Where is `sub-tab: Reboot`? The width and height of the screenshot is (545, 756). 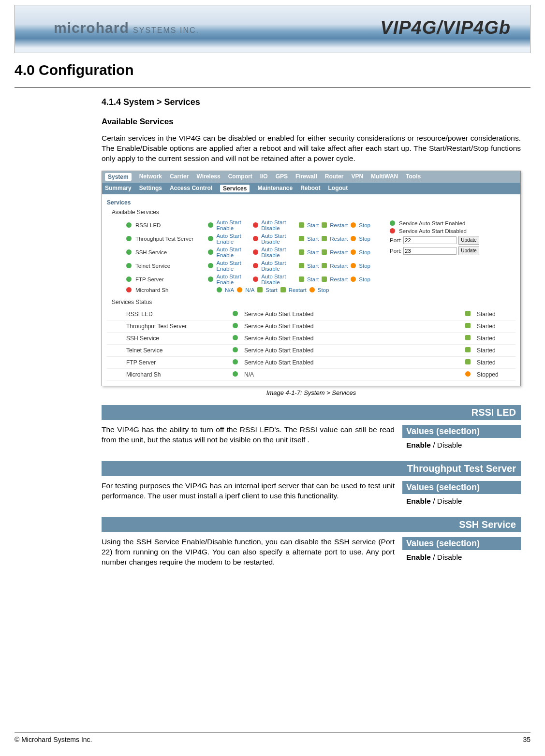 sub-tab: Reboot is located at coordinates (310, 189).